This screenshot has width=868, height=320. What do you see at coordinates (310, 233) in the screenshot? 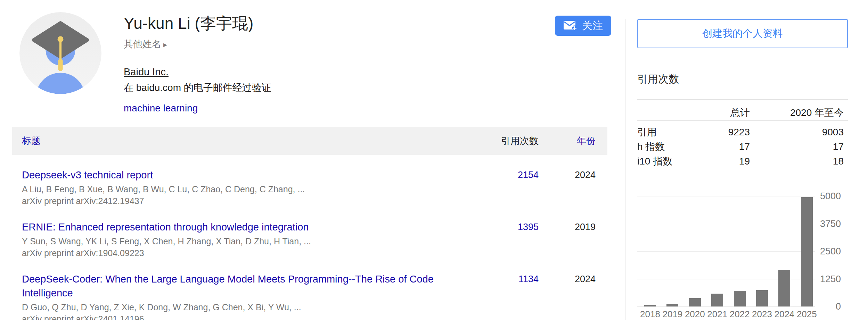
I see `article-row: ERNIE: Enhanced representation through k…` at bounding box center [310, 233].